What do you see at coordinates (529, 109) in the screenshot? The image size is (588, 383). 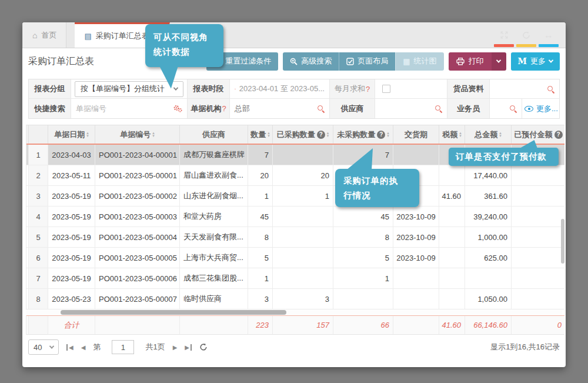 I see `eye-icon` at bounding box center [529, 109].